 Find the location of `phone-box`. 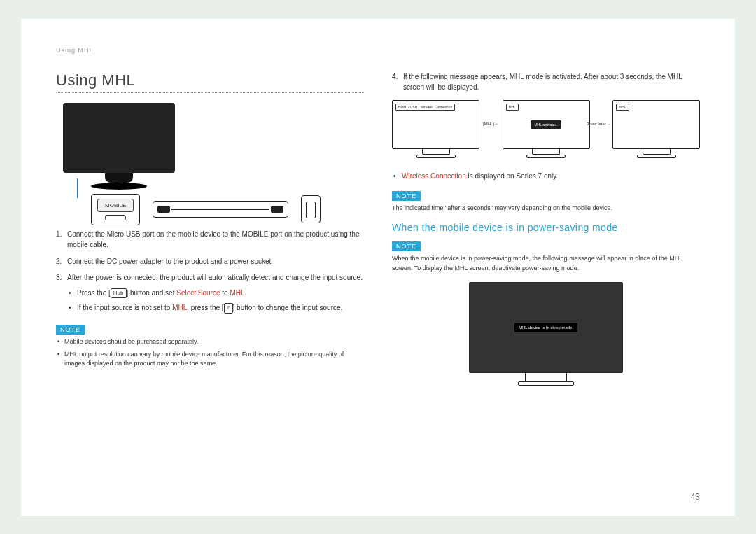

phone-box is located at coordinates (311, 209).